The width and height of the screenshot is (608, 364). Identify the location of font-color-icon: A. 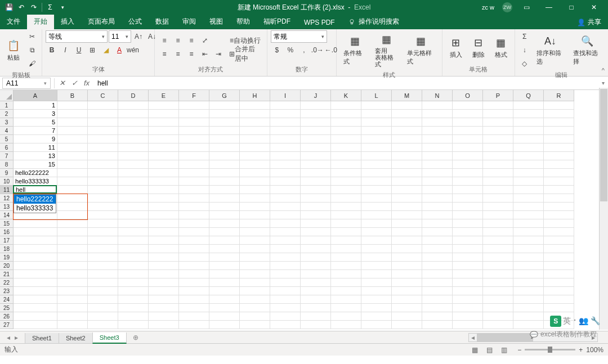
(119, 50).